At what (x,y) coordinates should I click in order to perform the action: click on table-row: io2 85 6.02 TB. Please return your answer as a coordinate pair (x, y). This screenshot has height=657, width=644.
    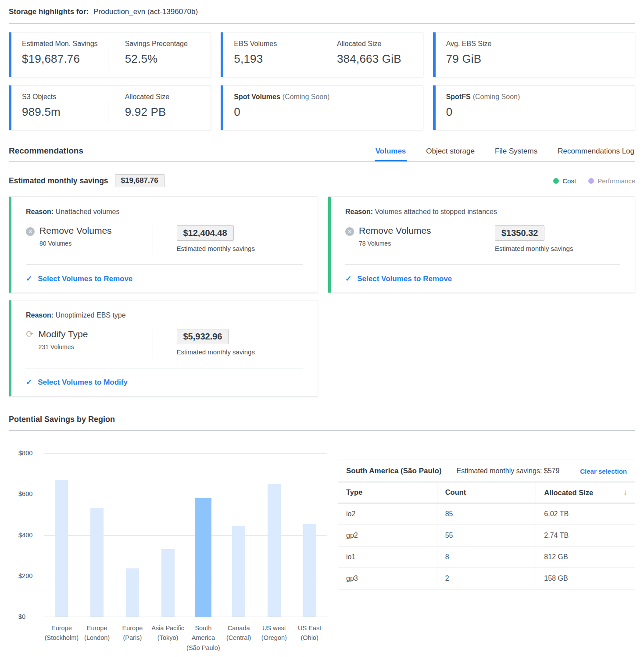
    Looking at the image, I should click on (487, 514).